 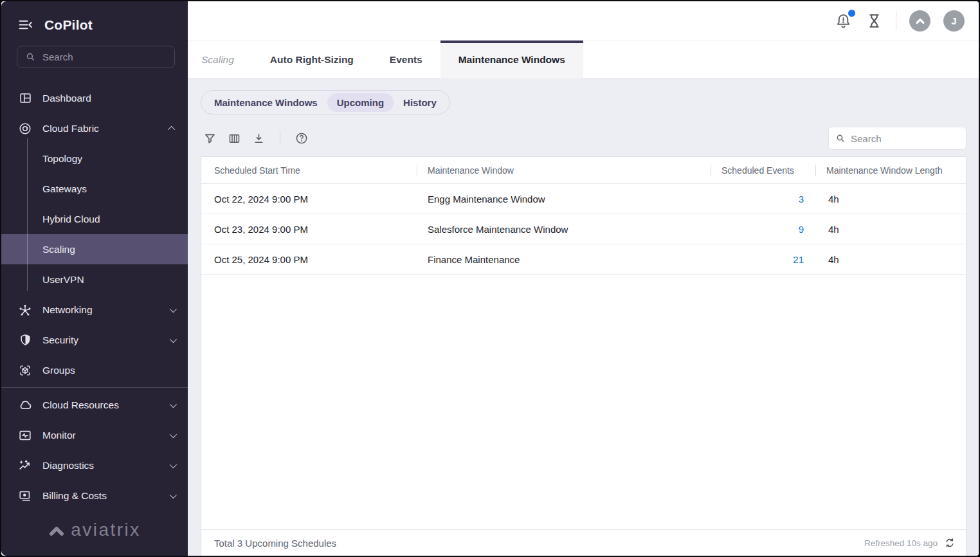 I want to click on download-icon, so click(x=259, y=139).